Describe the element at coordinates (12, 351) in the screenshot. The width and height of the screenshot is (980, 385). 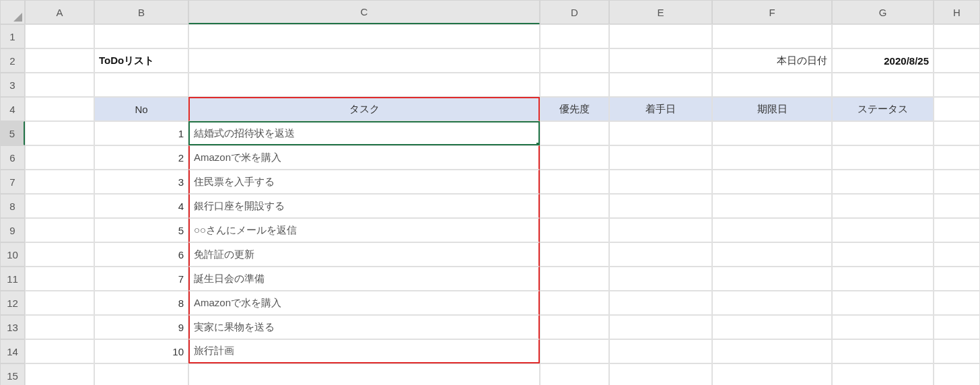
I see `row-header-14: 14` at that location.